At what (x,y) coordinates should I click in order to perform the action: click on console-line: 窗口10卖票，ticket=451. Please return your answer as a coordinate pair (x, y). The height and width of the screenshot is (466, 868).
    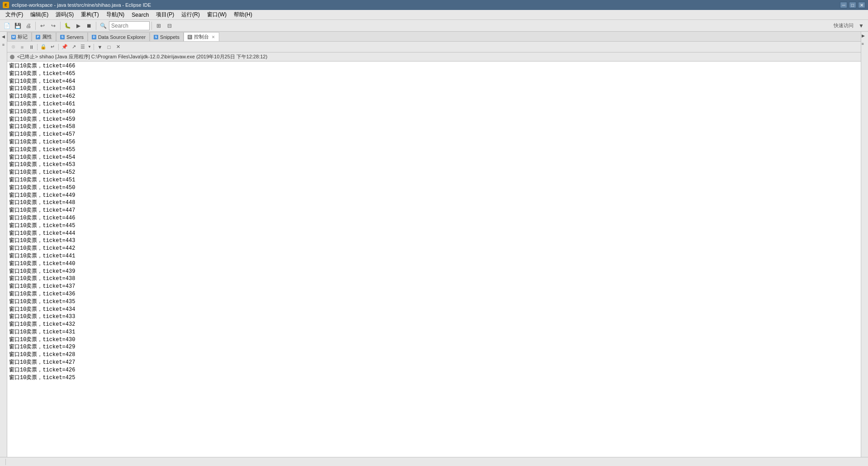
    Looking at the image, I should click on (434, 180).